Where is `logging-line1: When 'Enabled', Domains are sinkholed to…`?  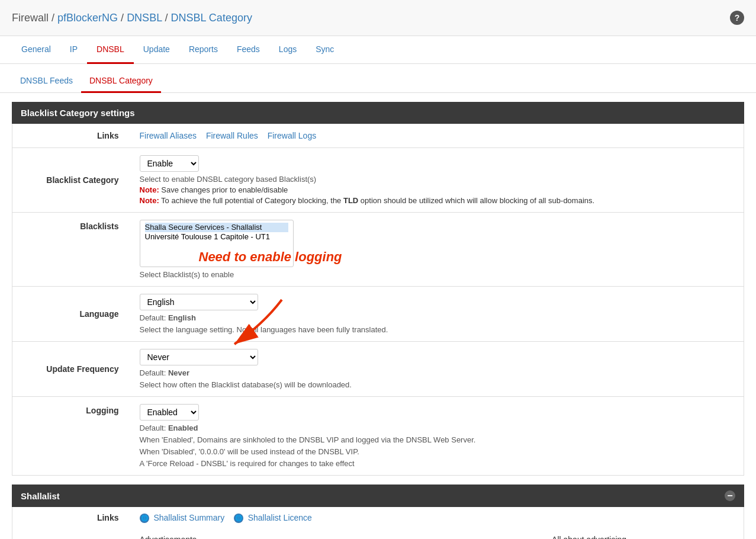 logging-line1: When 'Enabled', Domains are sinkholed to… is located at coordinates (437, 439).